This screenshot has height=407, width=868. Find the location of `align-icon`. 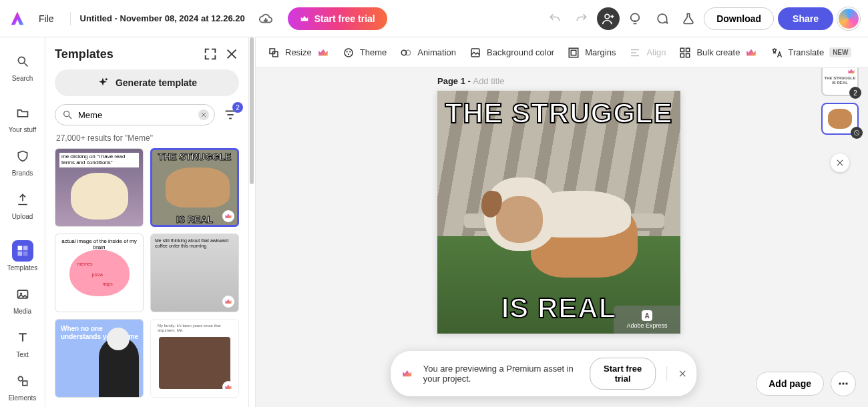

align-icon is located at coordinates (635, 53).